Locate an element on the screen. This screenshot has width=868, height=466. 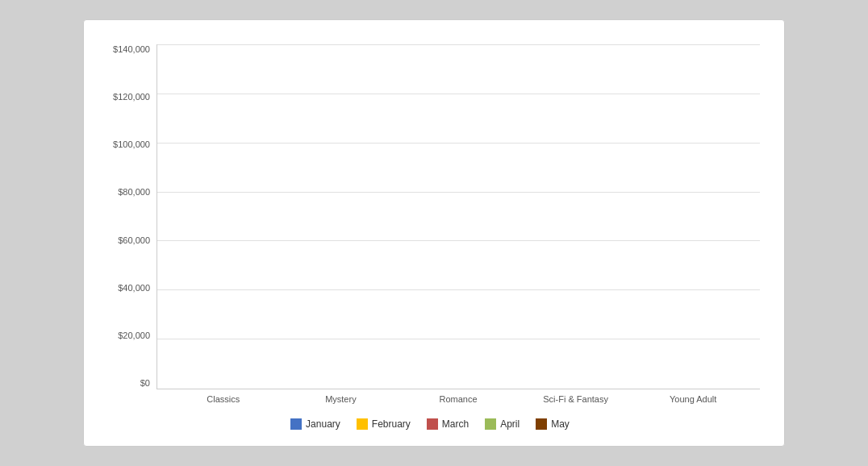
x-axis-label: Classics is located at coordinates (223, 403).